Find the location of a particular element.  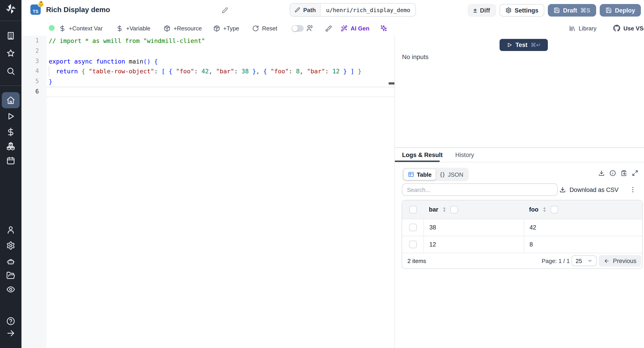

play-icon is located at coordinates (510, 45).